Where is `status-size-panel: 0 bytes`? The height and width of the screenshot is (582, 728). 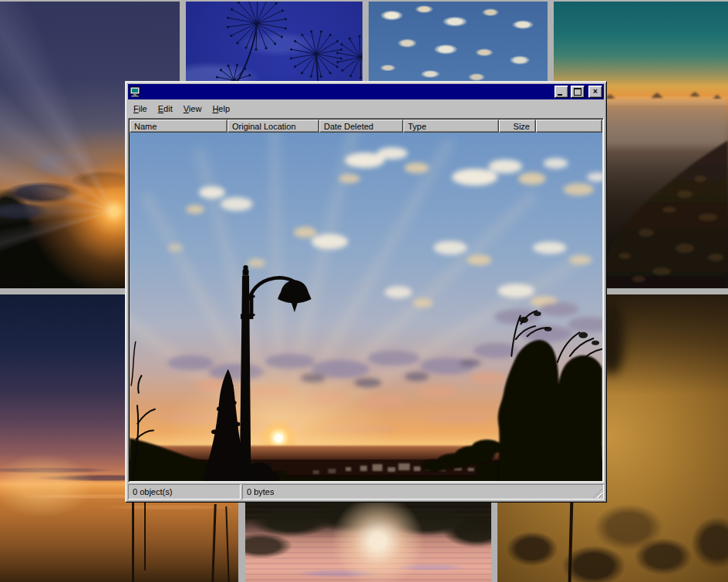 status-size-panel: 0 bytes is located at coordinates (423, 492).